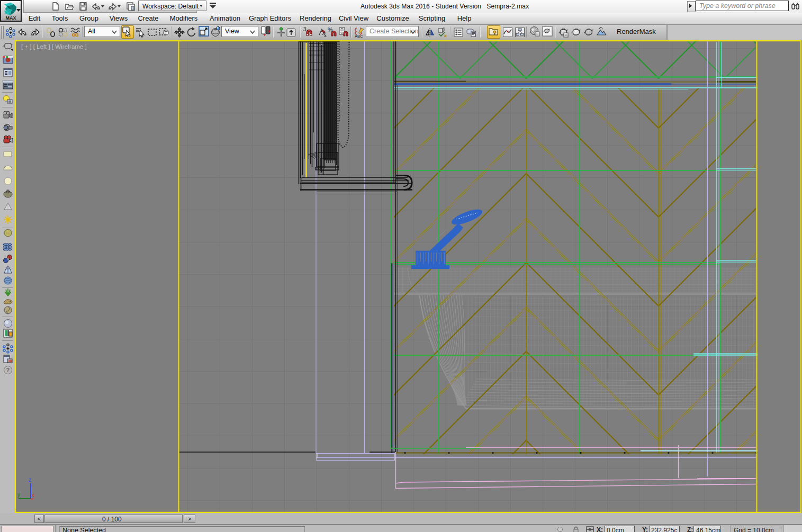  I want to click on svg-text: y, so click(19, 494).